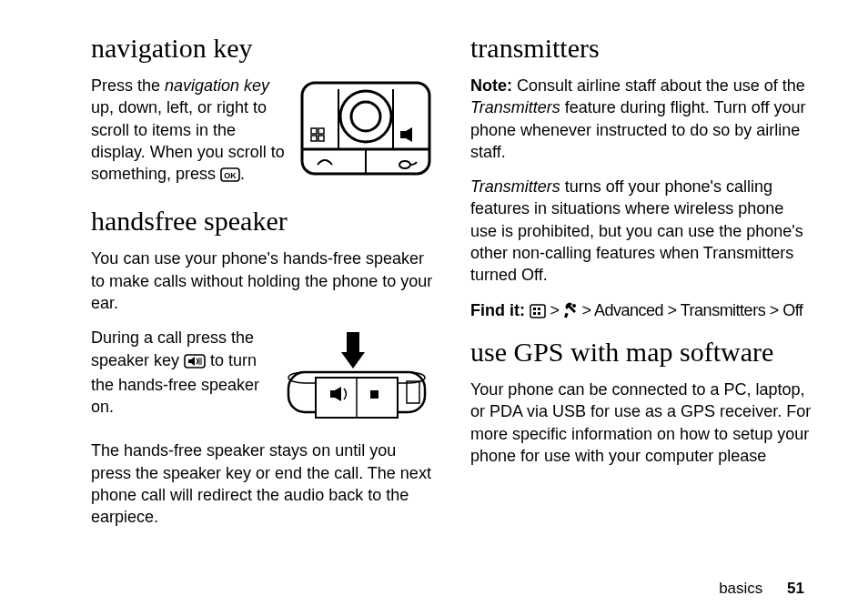 This screenshot has height=616, width=868. What do you see at coordinates (642, 422) in the screenshot?
I see `gps-para1: Your phone can be connected to a PC, lap…` at bounding box center [642, 422].